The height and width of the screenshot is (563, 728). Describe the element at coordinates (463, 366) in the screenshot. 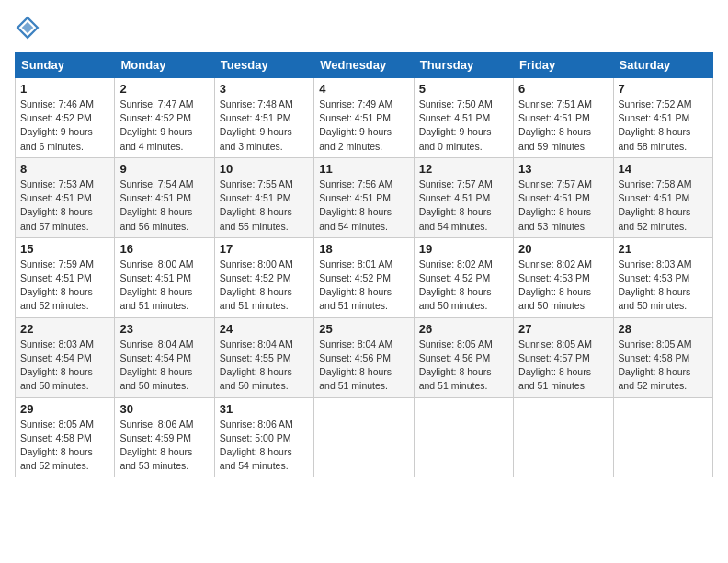

I see `day-detail: Sunrise: 8:05 AMSunset: 4:56 PMDaylight:…` at that location.